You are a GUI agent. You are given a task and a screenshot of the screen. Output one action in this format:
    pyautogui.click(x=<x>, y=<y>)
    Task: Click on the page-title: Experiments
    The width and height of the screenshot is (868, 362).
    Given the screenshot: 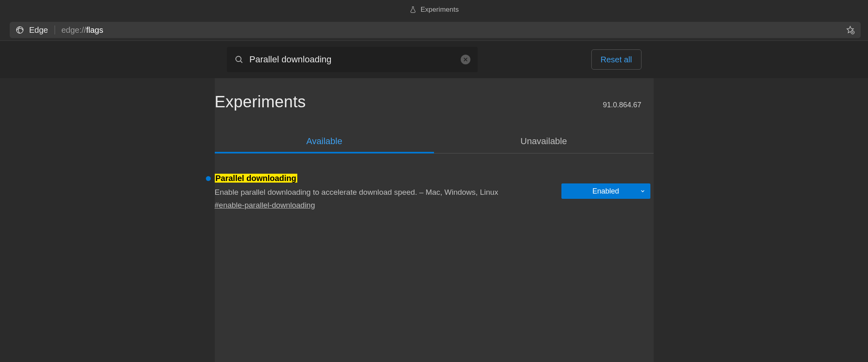 What is the action you would take?
    pyautogui.click(x=260, y=102)
    